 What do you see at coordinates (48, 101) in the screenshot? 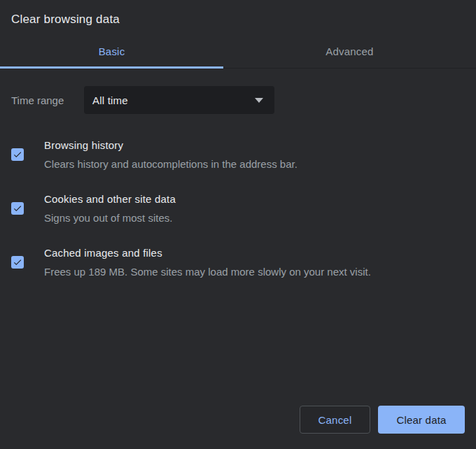
I see `time-range-label: Time range` at bounding box center [48, 101].